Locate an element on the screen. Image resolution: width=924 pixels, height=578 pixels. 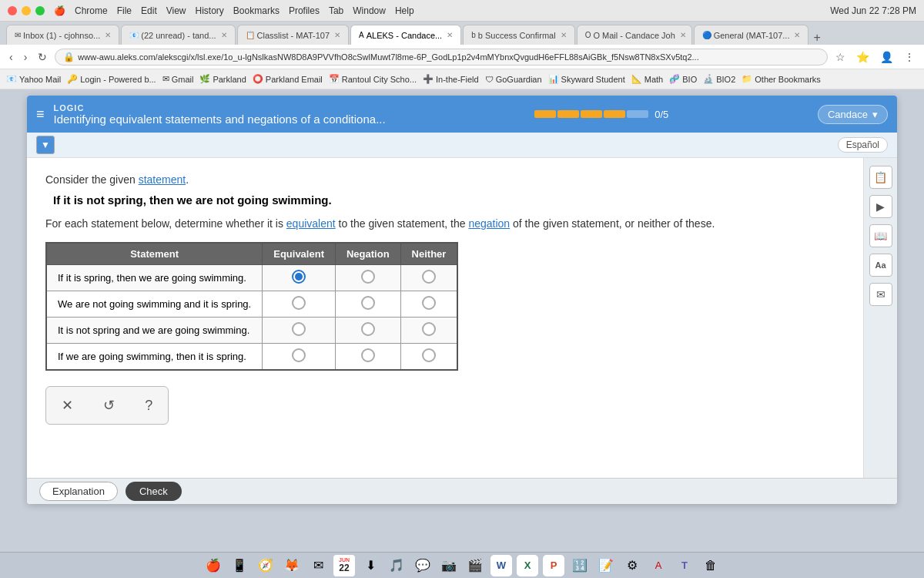
new-tab-button: + is located at coordinates (816, 38).